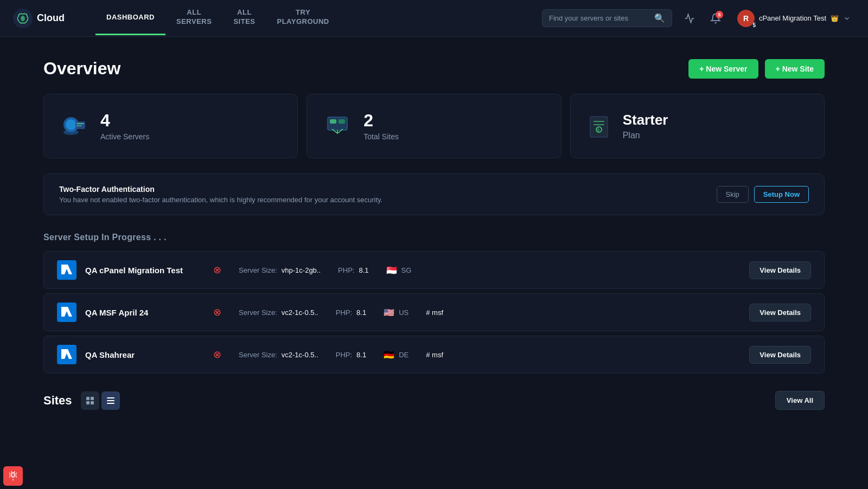  Describe the element at coordinates (319, 20) in the screenshot. I see `main-nav: DASHBOARD ALLSERVERS ALLSITES TRYPLAYGRO…` at that location.